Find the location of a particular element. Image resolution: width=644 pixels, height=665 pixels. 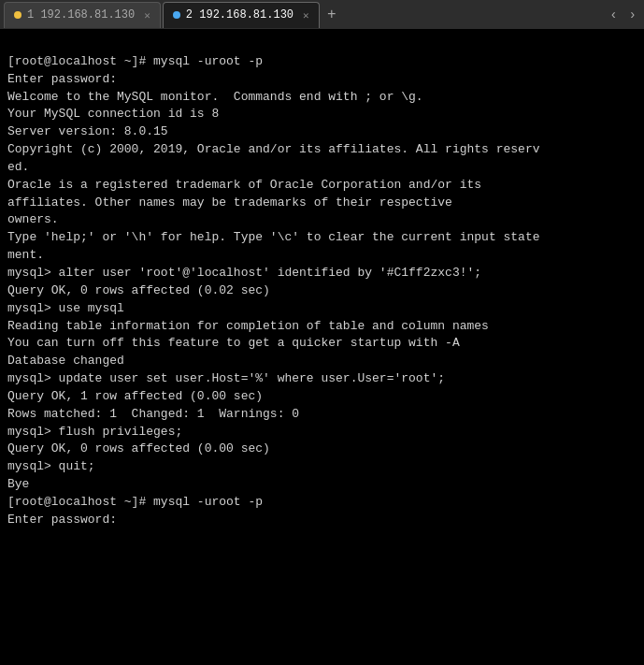

tab-bar: 1 192.168.81.130 ✕ 2 192.168.81.130 ✕ + … is located at coordinates (322, 15).